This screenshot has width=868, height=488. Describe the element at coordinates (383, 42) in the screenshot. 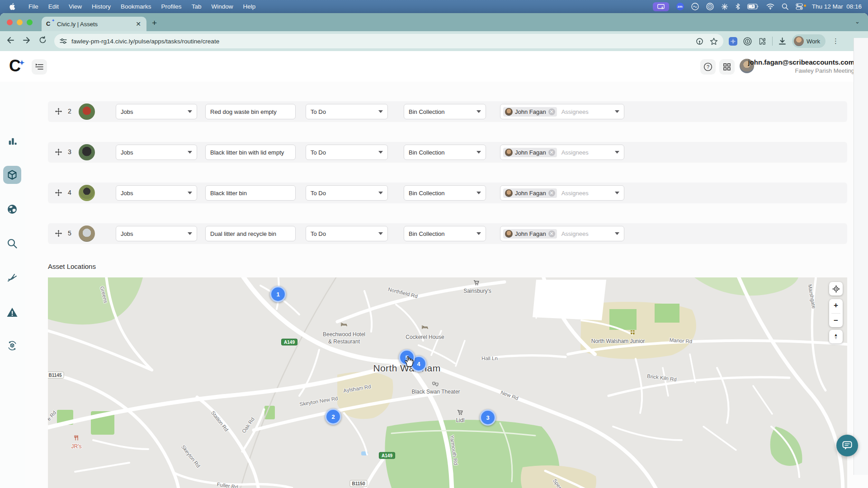

I see `url-text: fawley-pm-rg14.civic.ly/pulse/apps/tasks…` at that location.